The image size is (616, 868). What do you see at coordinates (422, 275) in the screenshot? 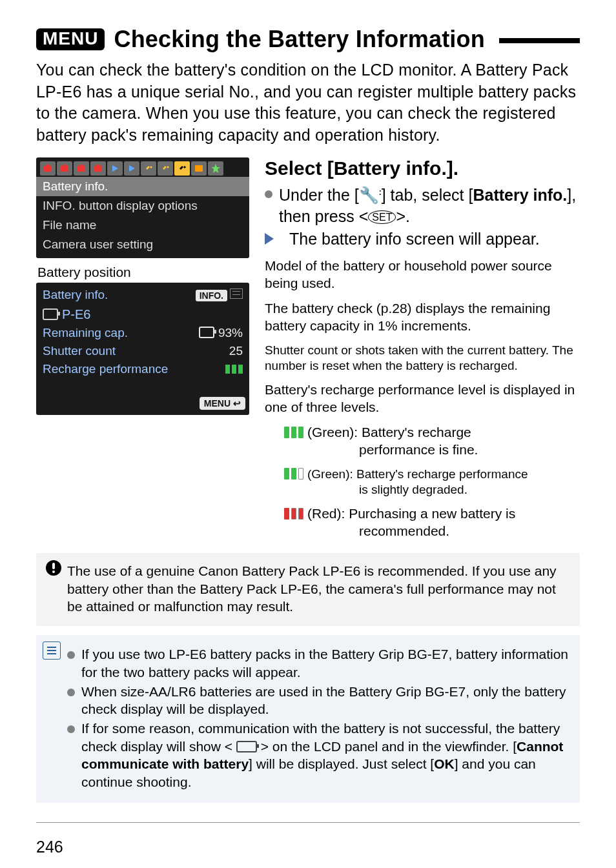
I see `annotation-model: Model of the battery or household power …` at bounding box center [422, 275].